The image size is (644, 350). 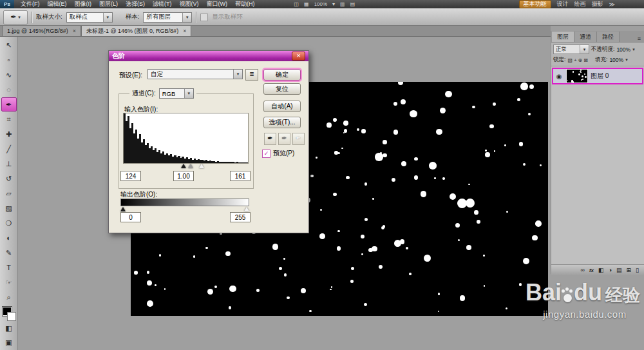 I want to click on lock-position-icon: ⊕, so click(x=581, y=61).